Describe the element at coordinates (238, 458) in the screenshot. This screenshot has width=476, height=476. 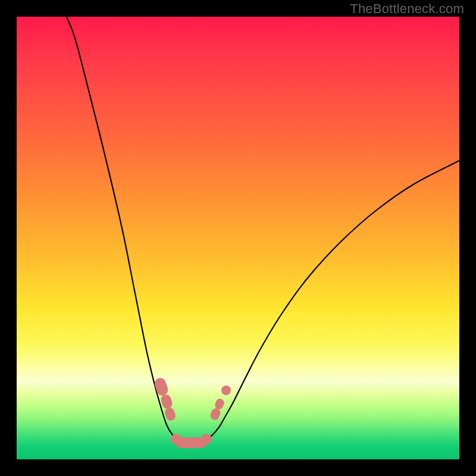
I see `bottom-green-band` at that location.